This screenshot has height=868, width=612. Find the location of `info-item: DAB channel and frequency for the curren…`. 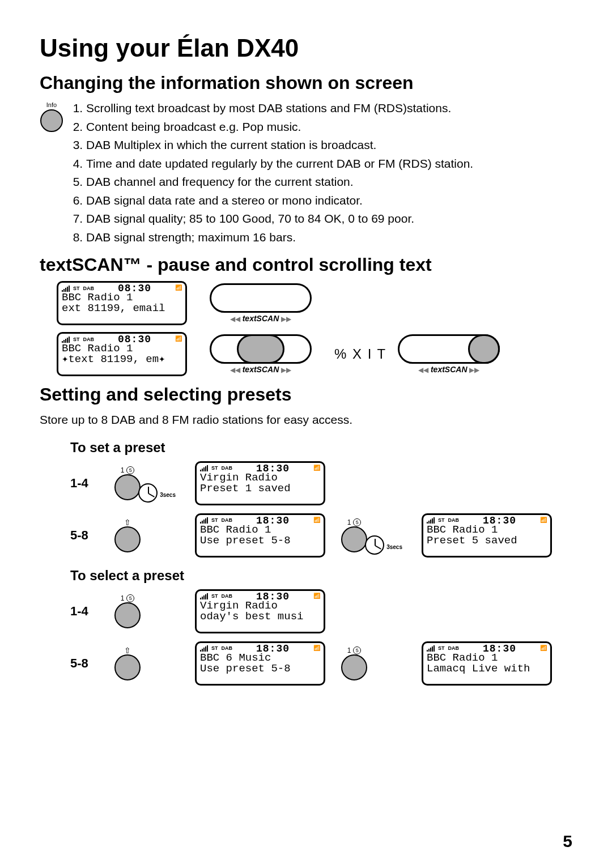

info-item: DAB channel and frequency for the curren… is located at coordinates (280, 182).